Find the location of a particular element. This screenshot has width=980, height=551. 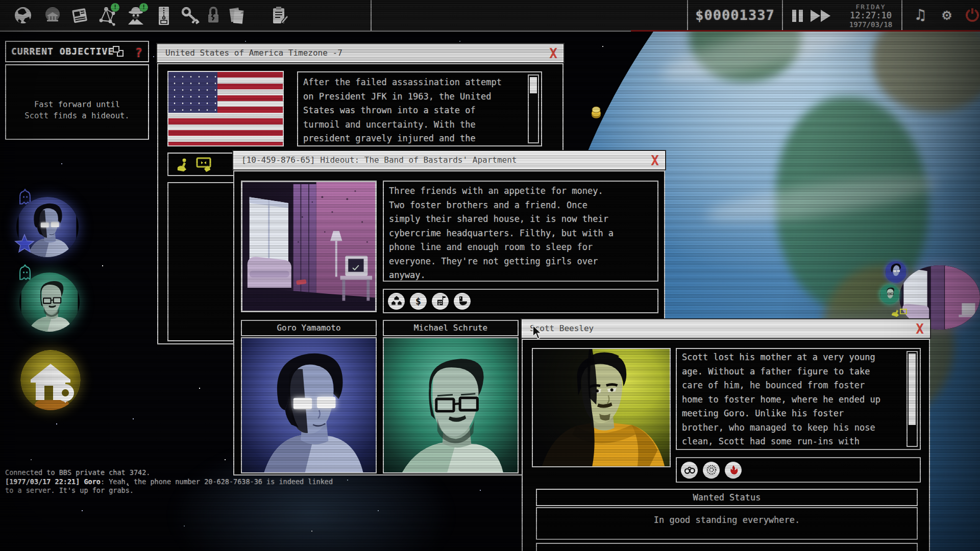

sidebar-avatar-michael is located at coordinates (50, 302).